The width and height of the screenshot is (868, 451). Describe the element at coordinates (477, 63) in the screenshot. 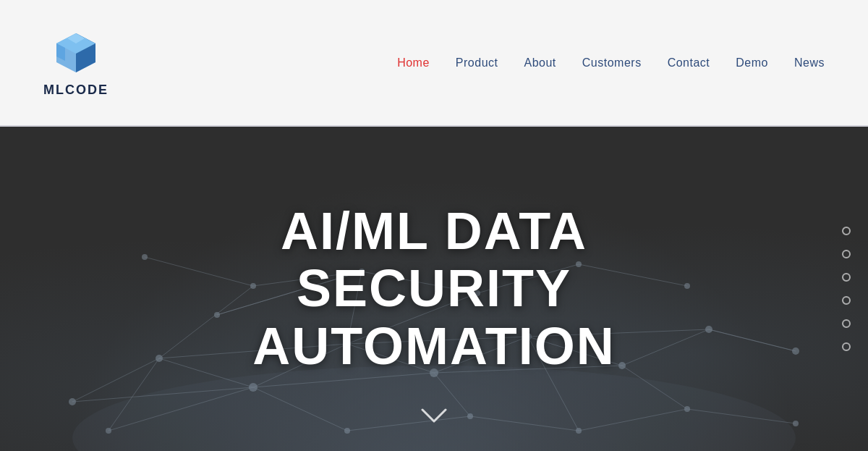

I see `nav-item-product: Product` at that location.